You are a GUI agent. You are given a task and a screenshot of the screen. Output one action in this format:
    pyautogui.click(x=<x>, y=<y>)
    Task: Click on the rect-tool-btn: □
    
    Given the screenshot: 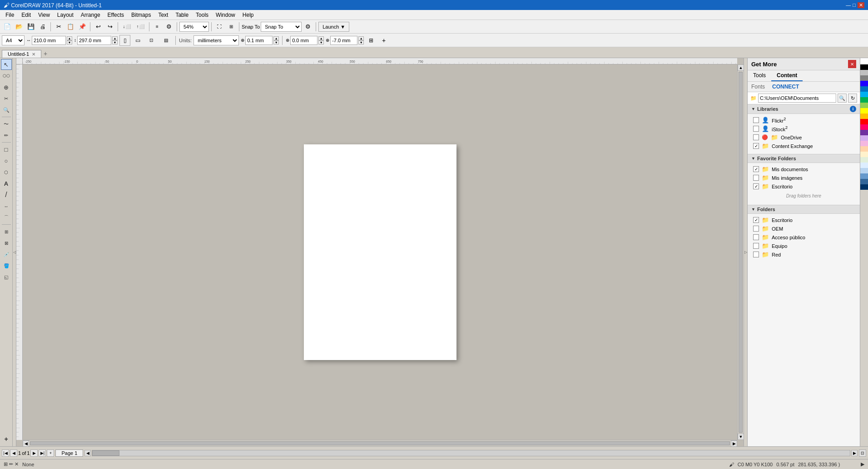 What is the action you would take?
    pyautogui.click(x=6, y=149)
    